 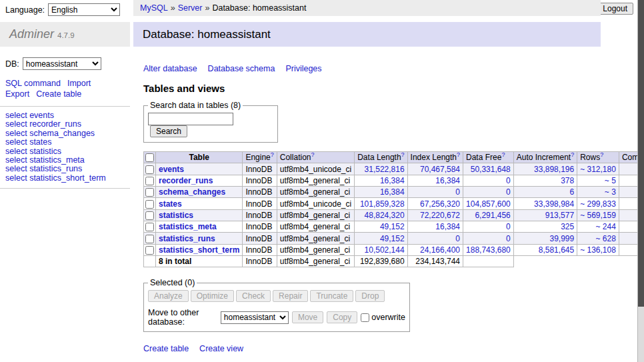 I want to click on rows-link: ~ 244, so click(x=606, y=227).